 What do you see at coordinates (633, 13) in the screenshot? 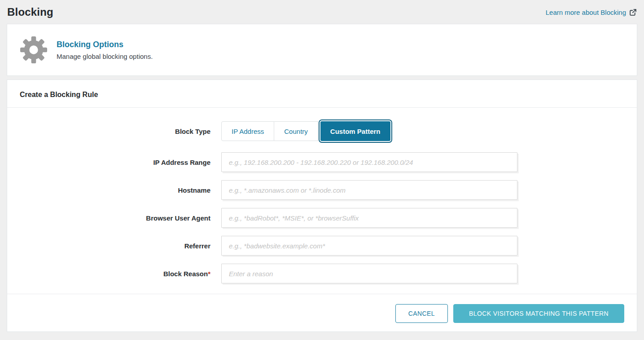
I see `external-link-icon` at bounding box center [633, 13].